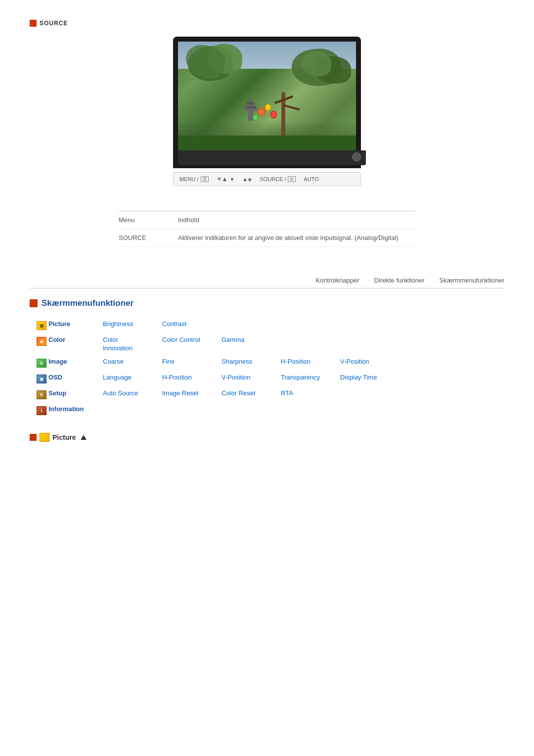 This screenshot has width=534, height=756. Describe the element at coordinates (133, 377) in the screenshot. I see `osd-sub1: Language` at that location.